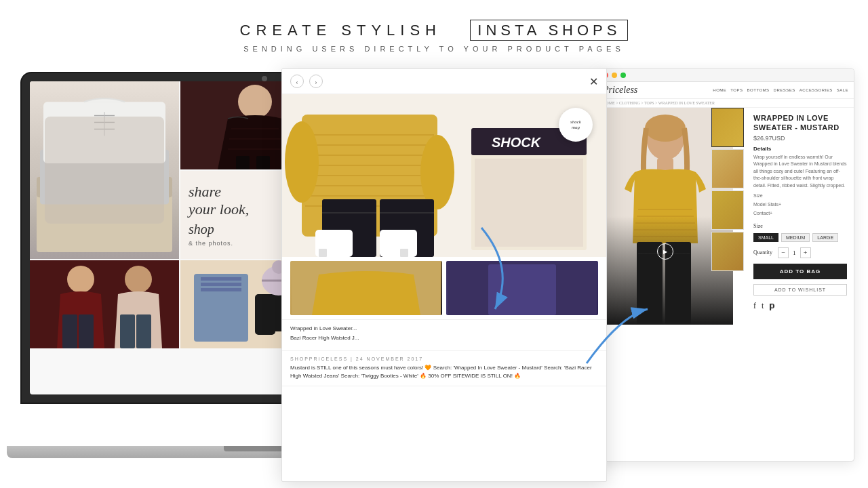 This screenshot has width=868, height=488. Describe the element at coordinates (816, 90) in the screenshot. I see `nav-accessories: ACCESSORIES` at that location.